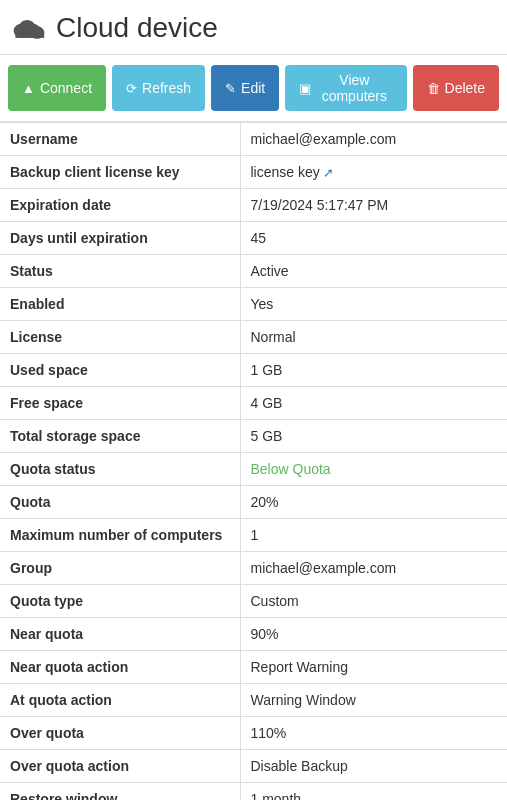 The height and width of the screenshot is (800, 507). What do you see at coordinates (120, 304) in the screenshot?
I see `row-label: Enabled` at bounding box center [120, 304].